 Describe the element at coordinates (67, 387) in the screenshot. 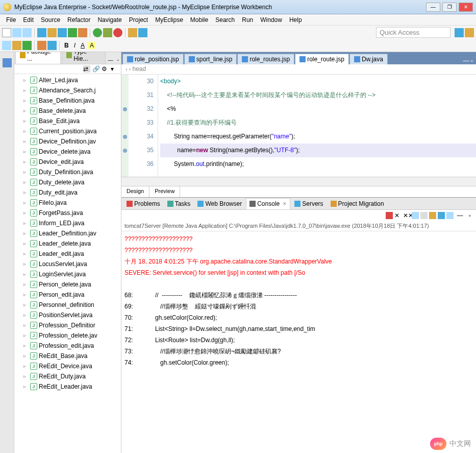

I see `tree-item: ▹JReEdit_Leader.java` at that location.